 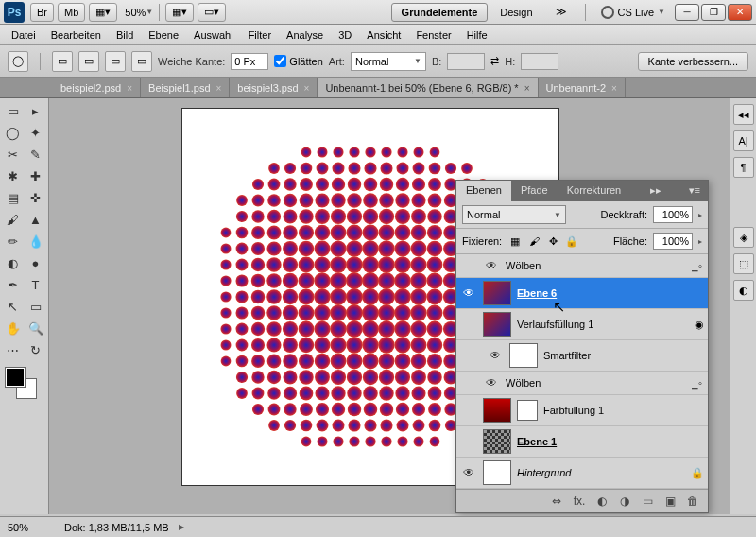 What do you see at coordinates (139, 12) in the screenshot?
I see `zoom-level-select: 50% ▼` at bounding box center [139, 12].